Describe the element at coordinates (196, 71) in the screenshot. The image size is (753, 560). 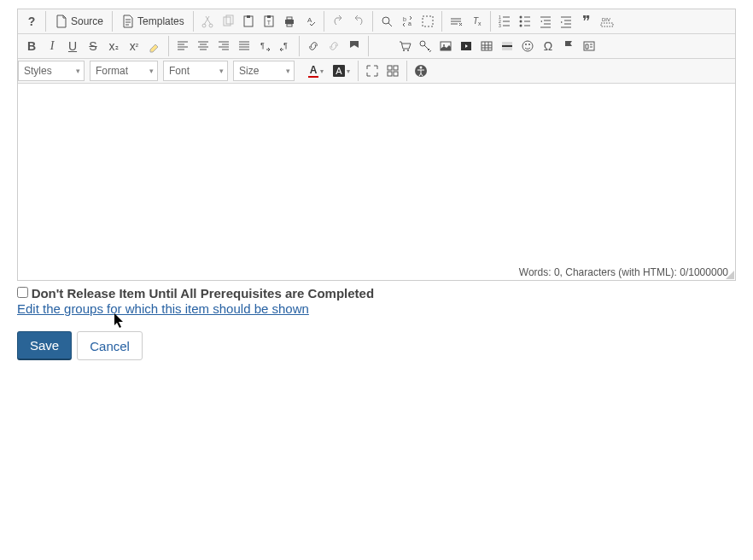
I see `font-dropdown: Font` at that location.